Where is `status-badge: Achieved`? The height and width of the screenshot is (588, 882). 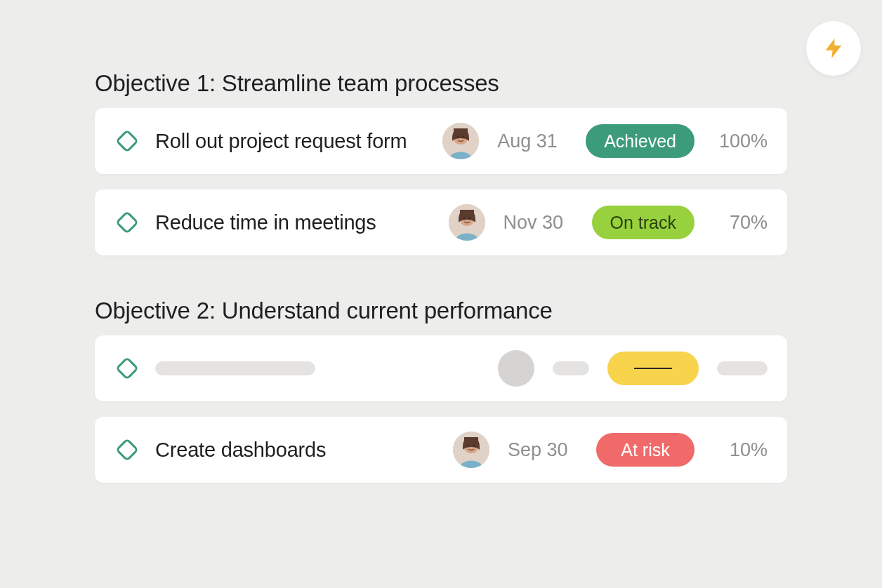 status-badge: Achieved is located at coordinates (640, 141).